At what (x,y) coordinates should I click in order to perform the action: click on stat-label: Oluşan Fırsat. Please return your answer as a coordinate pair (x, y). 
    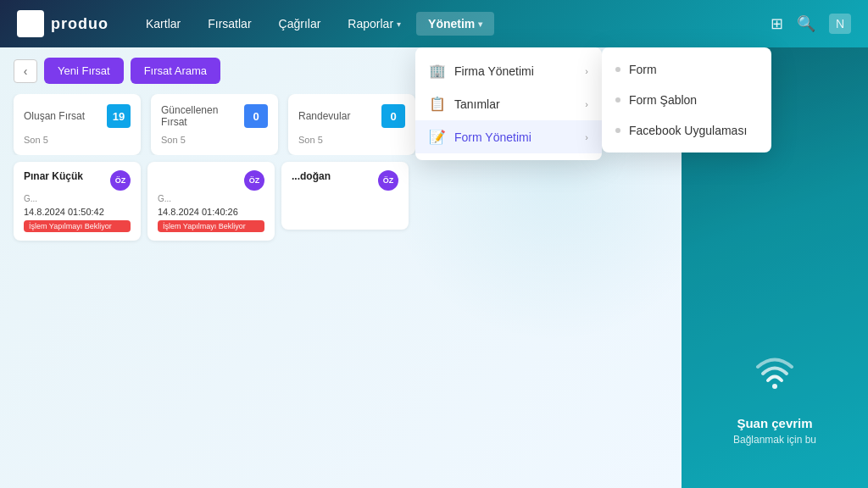
    Looking at the image, I should click on (54, 116).